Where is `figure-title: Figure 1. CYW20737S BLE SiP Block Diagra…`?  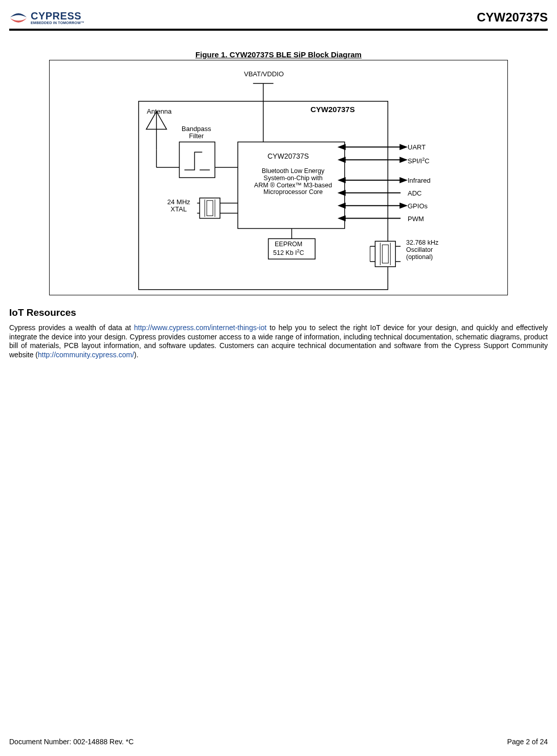 figure-title: Figure 1. CYW20737S BLE SiP Block Diagra… is located at coordinates (278, 54).